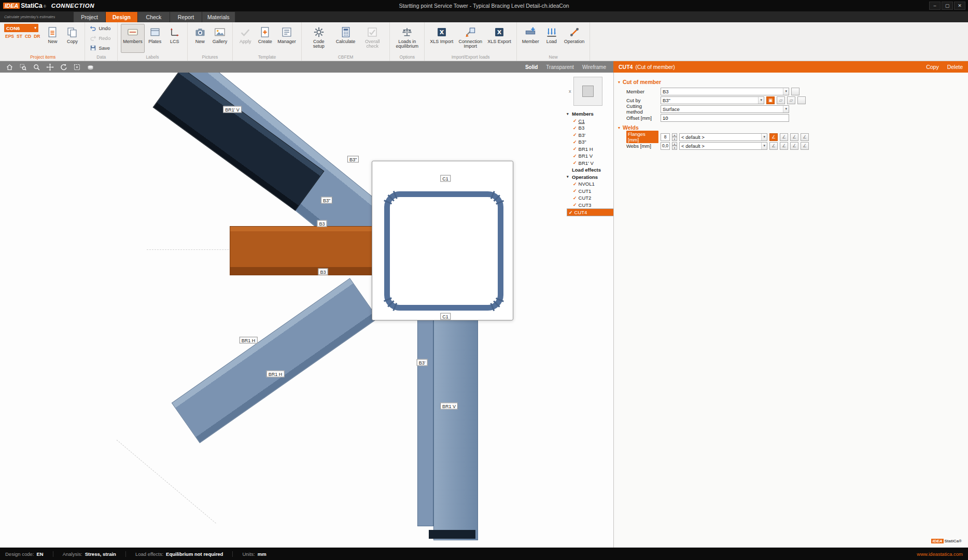  I want to click on navigation-cube: x, so click(588, 91).